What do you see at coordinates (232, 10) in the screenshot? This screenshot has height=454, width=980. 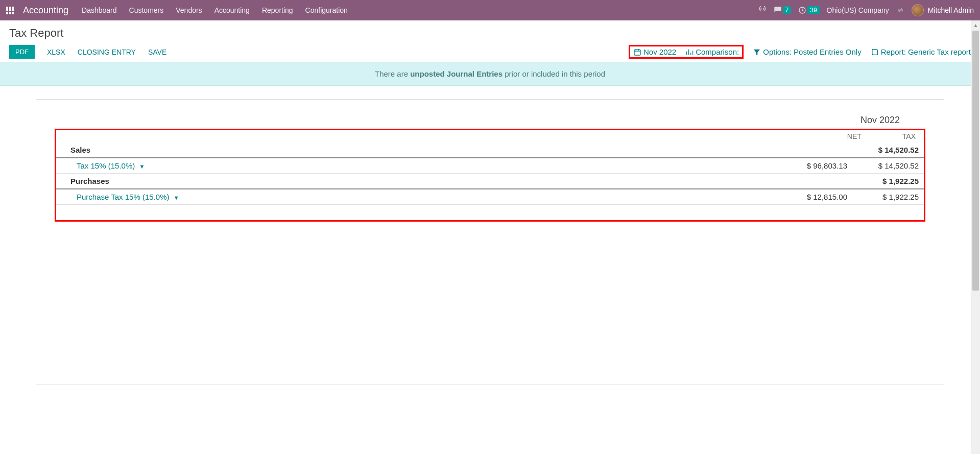 I see `menu-accounting: Accounting` at bounding box center [232, 10].